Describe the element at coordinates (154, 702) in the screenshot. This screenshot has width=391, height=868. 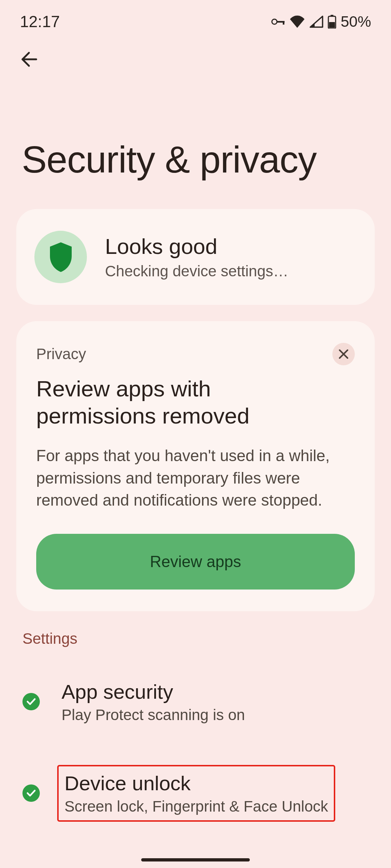
I see `settings-item-text: App security Play Protect scanning is on` at that location.